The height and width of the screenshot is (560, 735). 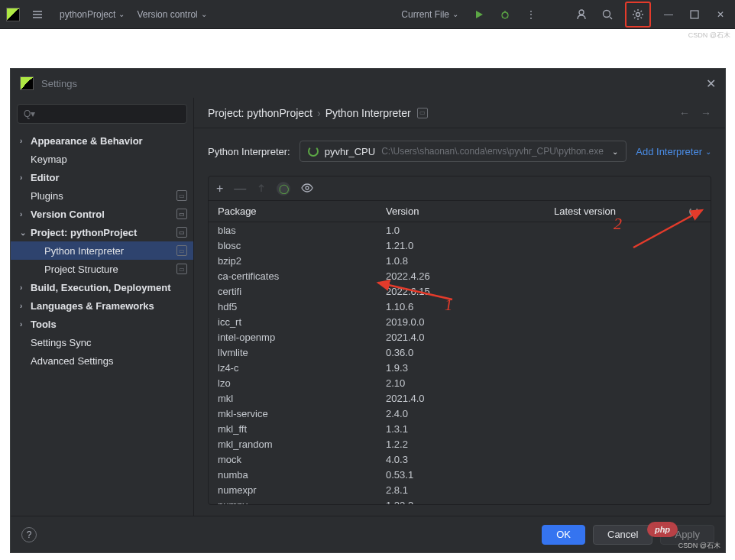 What do you see at coordinates (102, 114) in the screenshot?
I see `settings-search: Q▾` at bounding box center [102, 114].